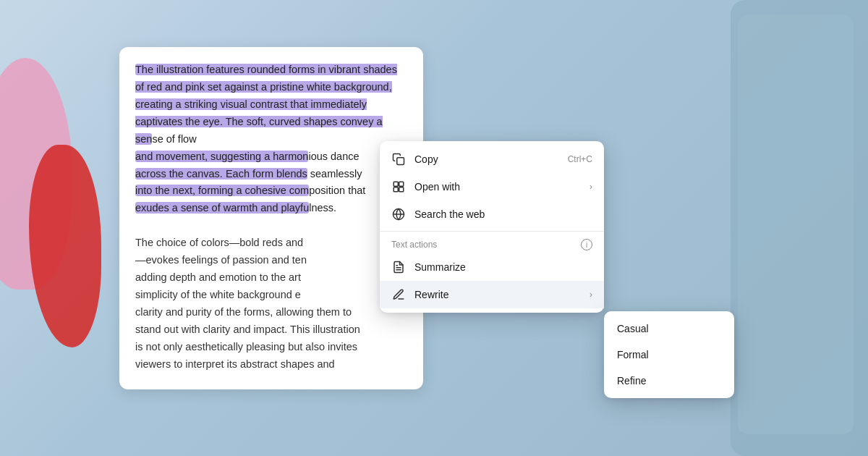  Describe the element at coordinates (492, 227) in the screenshot. I see `context-menu: Copy Ctrl+C Open with › Search the web` at that location.